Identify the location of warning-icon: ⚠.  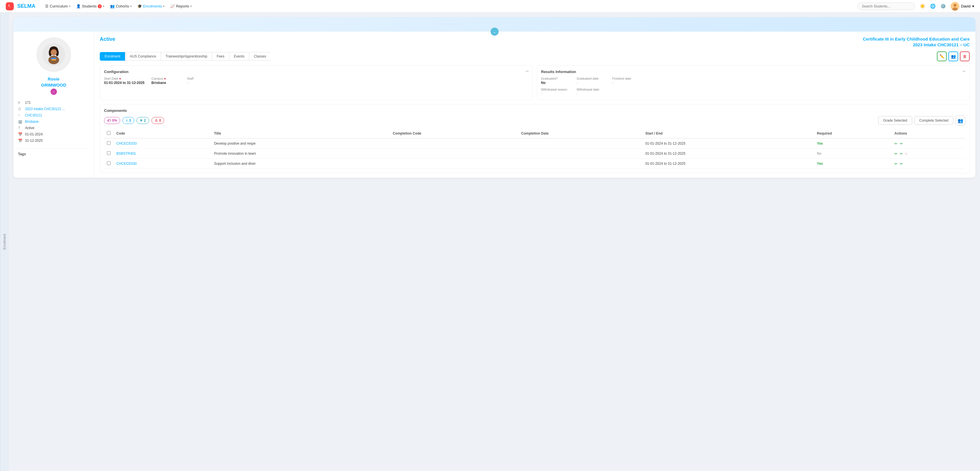
(156, 120).